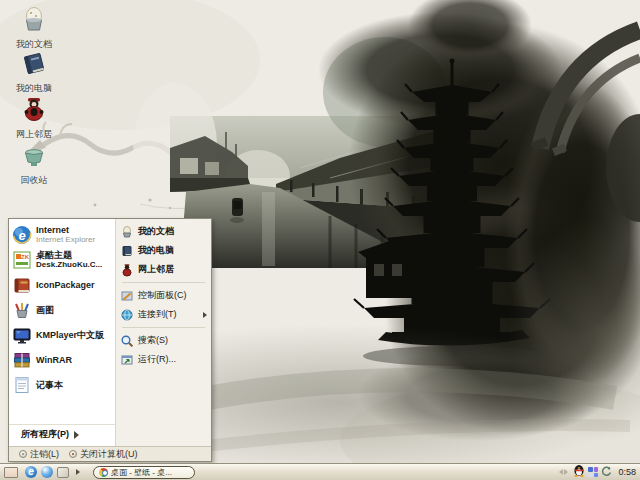  I want to click on desktop-icon-network-places: 网上邻居, so click(34, 116).